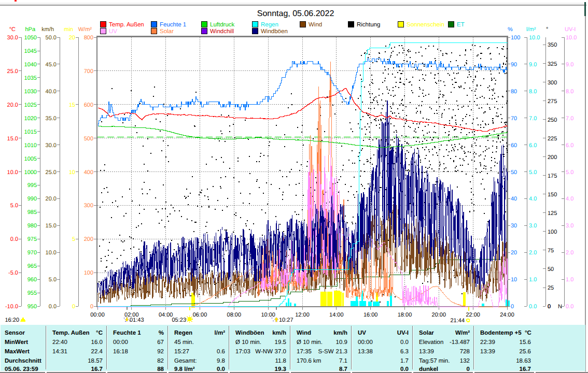 This screenshot has width=588, height=373. What do you see at coordinates (161, 361) in the screenshot?
I see `svg-text: 82` at bounding box center [161, 361].